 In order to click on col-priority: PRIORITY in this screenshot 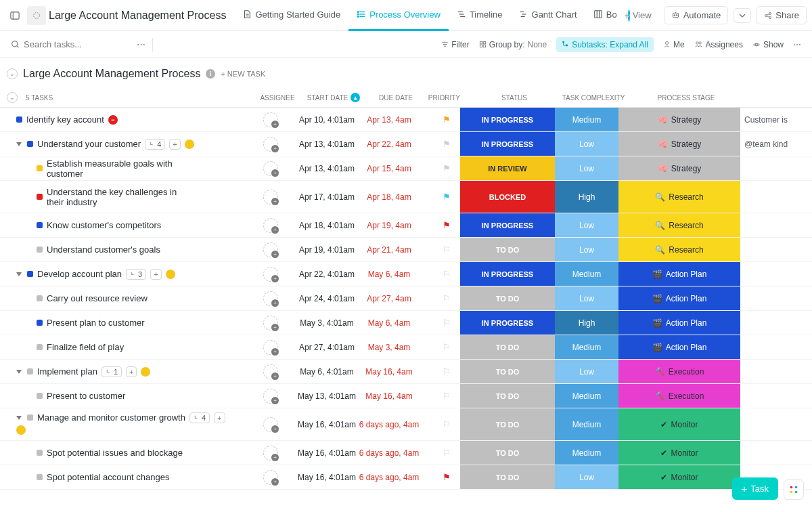, I will do `click(447, 98)`.